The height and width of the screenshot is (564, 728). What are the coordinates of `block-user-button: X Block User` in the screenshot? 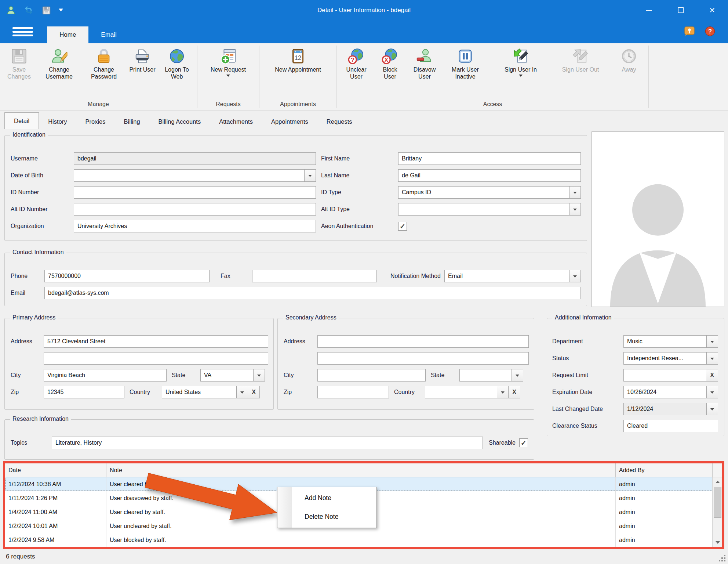 It's located at (390, 63).